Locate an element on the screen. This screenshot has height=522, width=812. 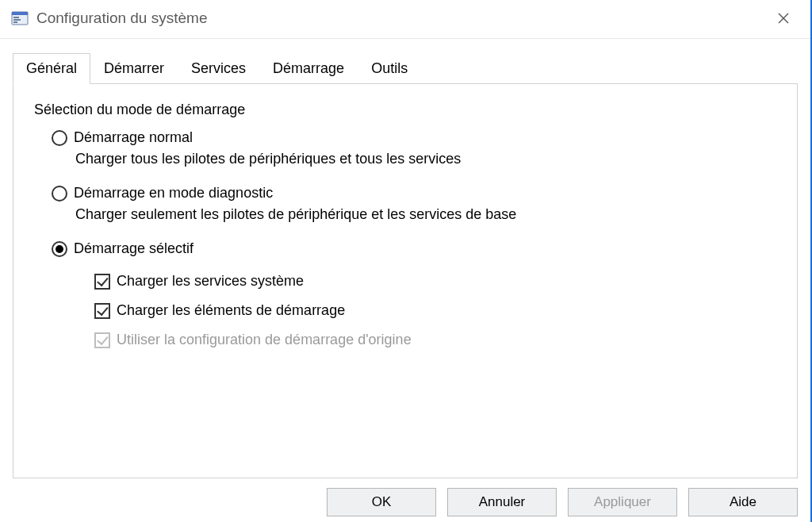
radio-diagnostic-label: Démarrage en mode diagnostic is located at coordinates (173, 194).